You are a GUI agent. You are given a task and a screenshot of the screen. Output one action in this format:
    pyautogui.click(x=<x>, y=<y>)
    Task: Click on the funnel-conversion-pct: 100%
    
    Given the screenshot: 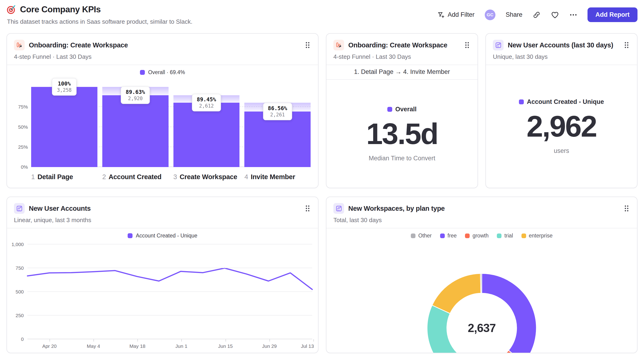 What is the action you would take?
    pyautogui.click(x=64, y=84)
    